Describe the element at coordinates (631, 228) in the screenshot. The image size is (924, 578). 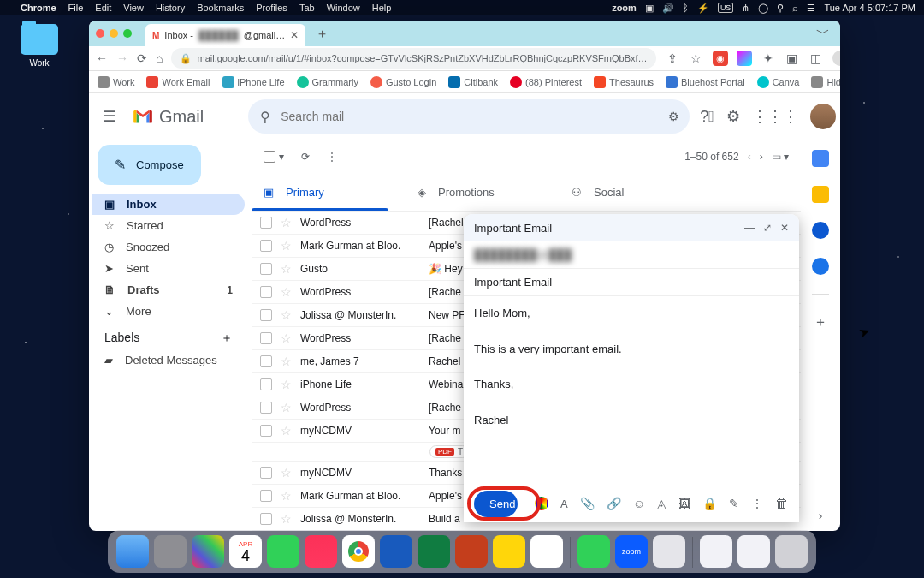
I see `compose-header: Important Email — ⤢ ✕` at that location.